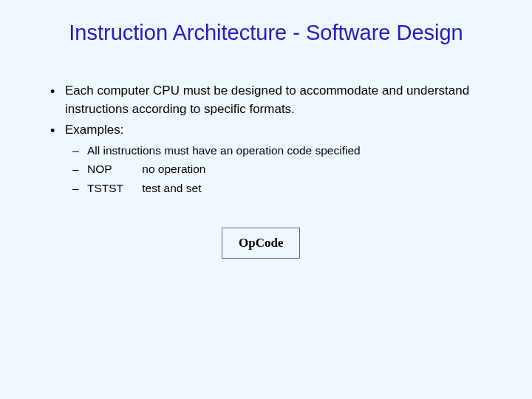 This screenshot has height=399, width=532. What do you see at coordinates (266, 33) in the screenshot?
I see `slide-title: Instruction Architecture - Software Desi…` at bounding box center [266, 33].